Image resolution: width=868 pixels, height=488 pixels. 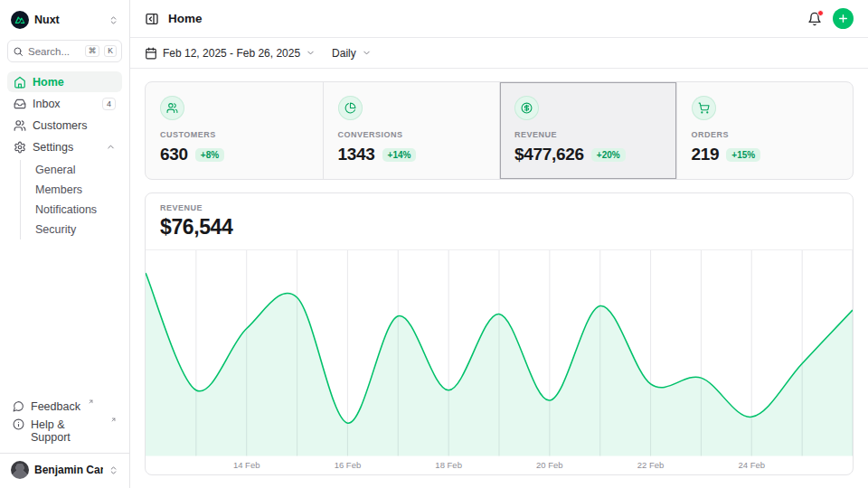 I want to click on sidebar-spacer, so click(x=65, y=320).